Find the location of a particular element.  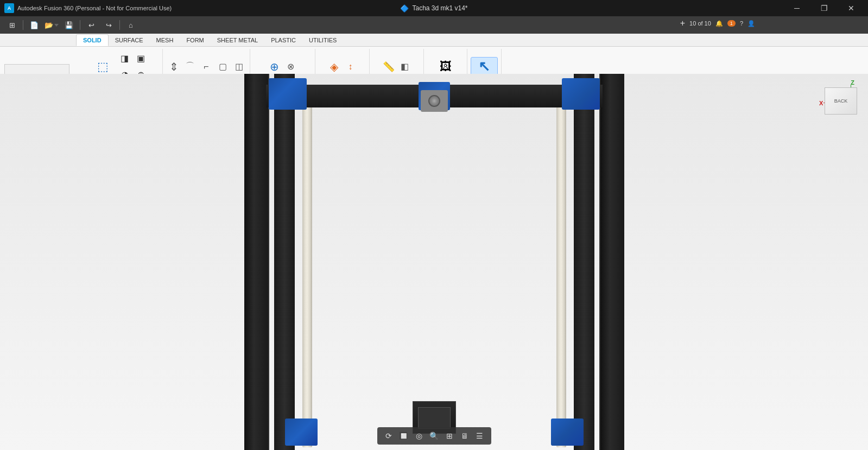

titlebar-left: A Autodesk Fusion 360 (Personal - Not fo… is located at coordinates (88, 8).